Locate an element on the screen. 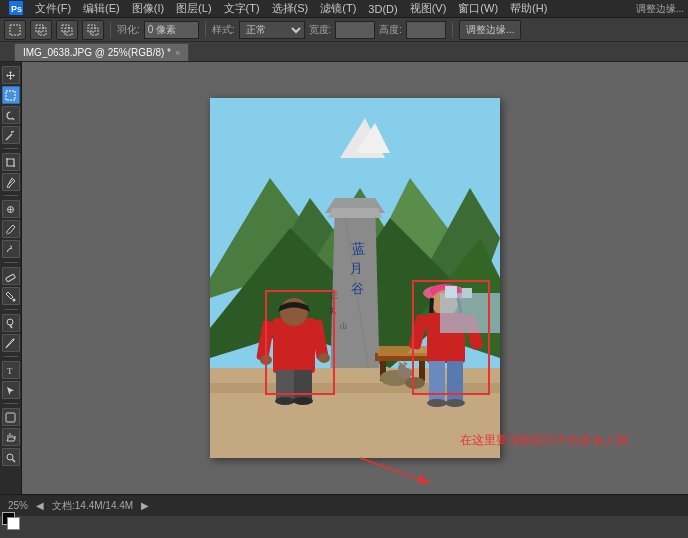 The height and width of the screenshot is (538, 688). svg-text: 正 is located at coordinates (334, 296).